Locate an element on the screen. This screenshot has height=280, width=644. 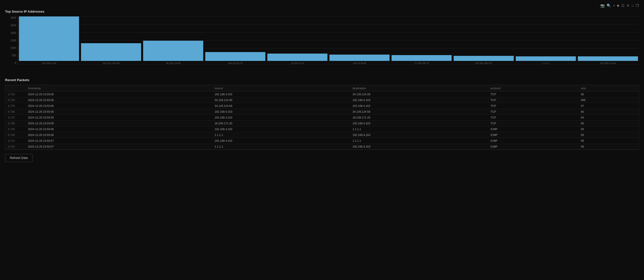
bar-label: 104.18.39.85 is located at coordinates (359, 63).